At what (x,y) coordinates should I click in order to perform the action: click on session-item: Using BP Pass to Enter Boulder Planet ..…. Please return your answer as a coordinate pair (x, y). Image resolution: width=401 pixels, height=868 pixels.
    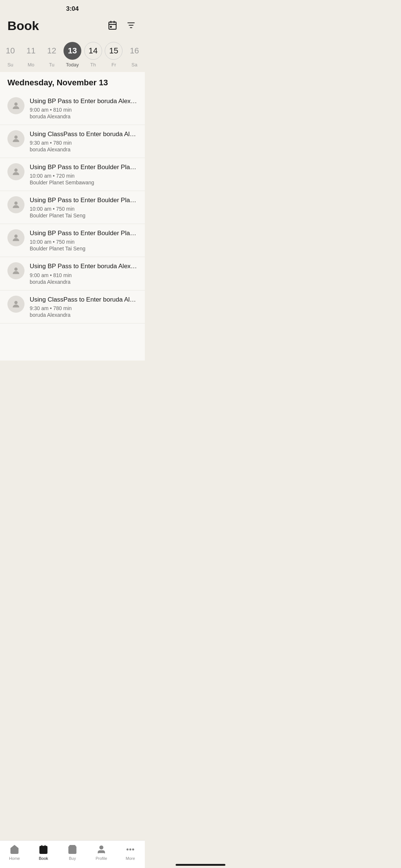
    Looking at the image, I should click on (72, 174).